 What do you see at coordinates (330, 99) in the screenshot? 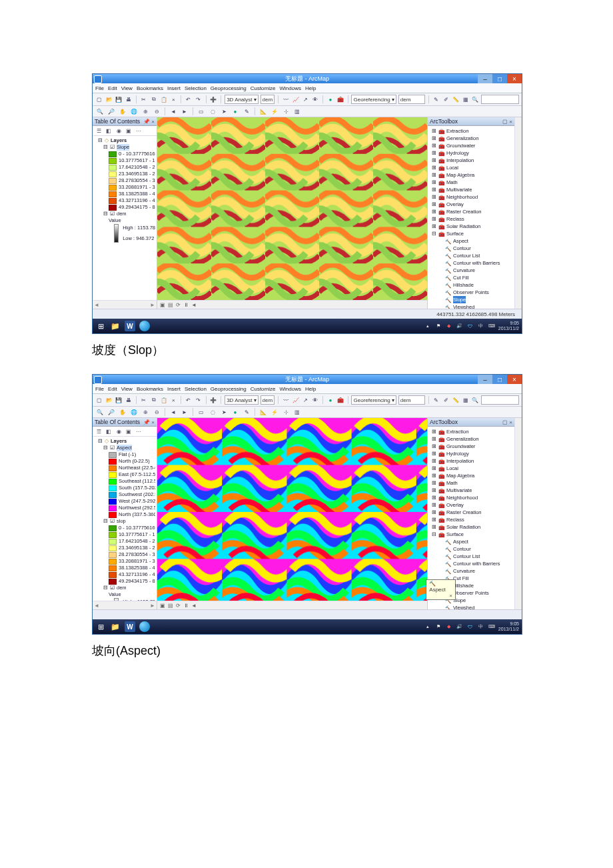
I see `help-icon: ●` at bounding box center [330, 99].